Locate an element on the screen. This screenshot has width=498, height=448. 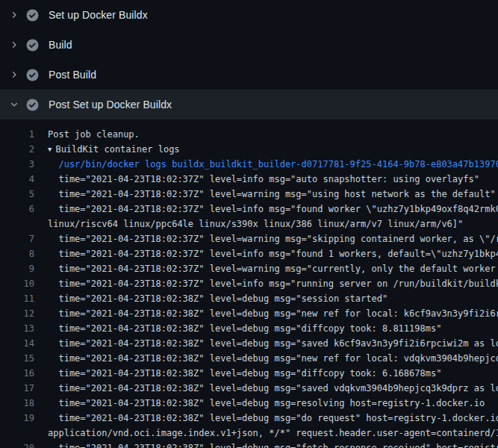
line-number: 10 is located at coordinates (17, 284).